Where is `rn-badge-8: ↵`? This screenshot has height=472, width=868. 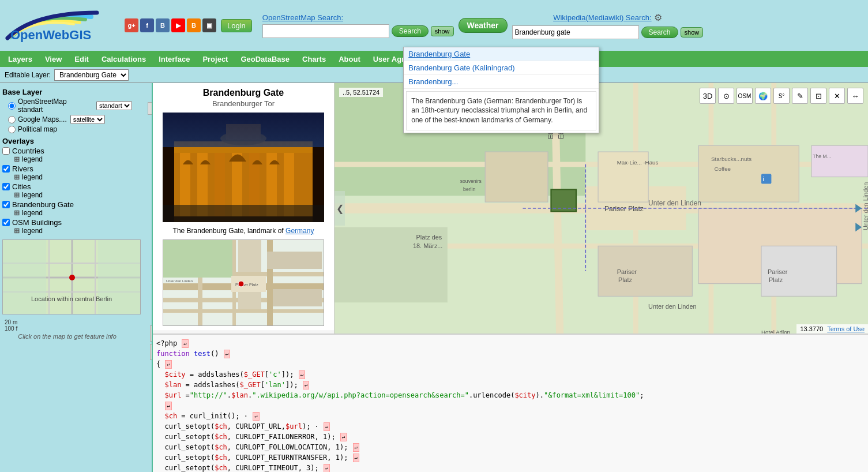
rn-badge-8: ↵ is located at coordinates (256, 417).